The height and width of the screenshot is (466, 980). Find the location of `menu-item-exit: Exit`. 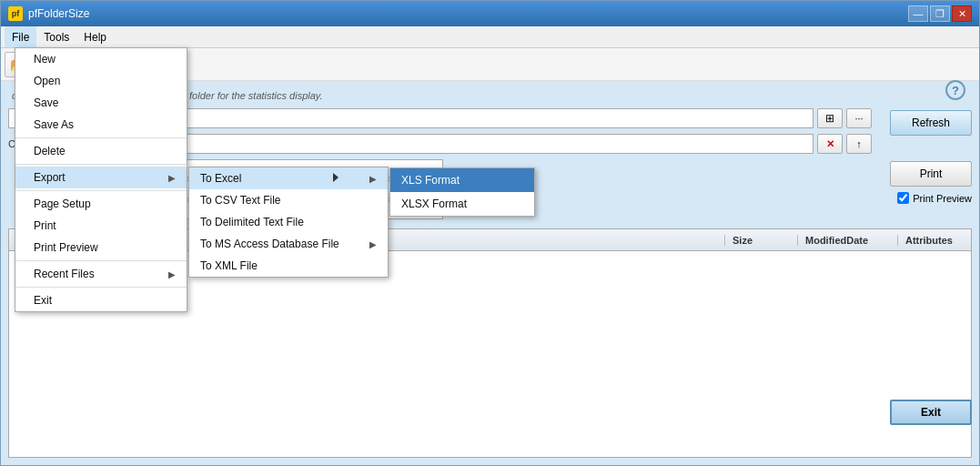

menu-item-exit: Exit is located at coordinates (101, 300).